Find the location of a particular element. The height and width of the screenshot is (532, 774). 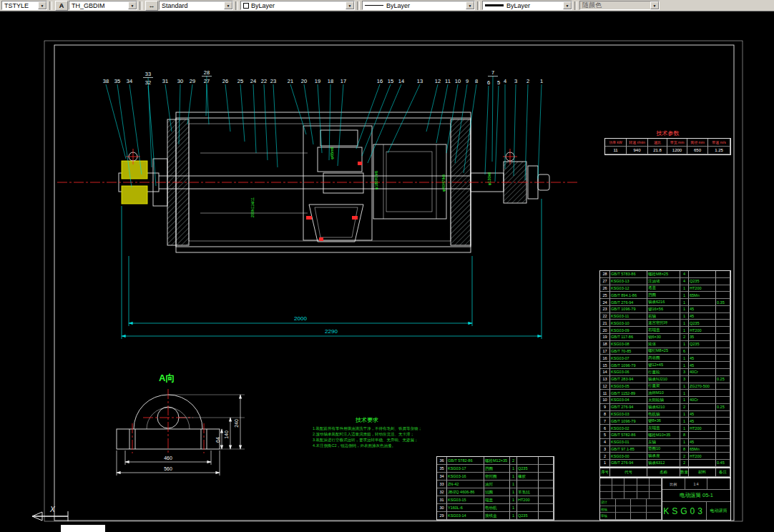

lineweight-combo: ByLayer ▼ is located at coordinates (527, 6).